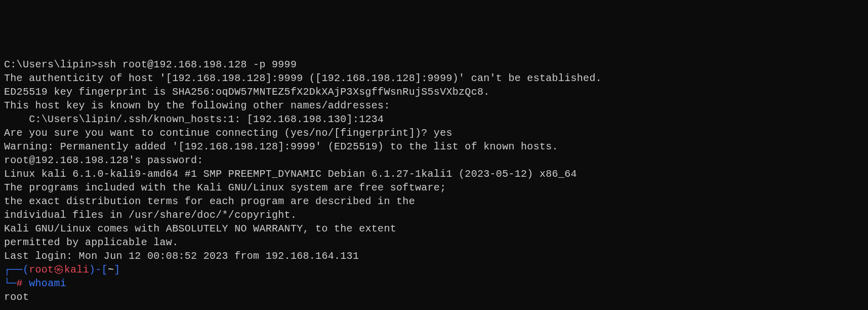 The width and height of the screenshot is (868, 310). What do you see at coordinates (20, 284) in the screenshot?
I see `prompt-hash: #` at bounding box center [20, 284].